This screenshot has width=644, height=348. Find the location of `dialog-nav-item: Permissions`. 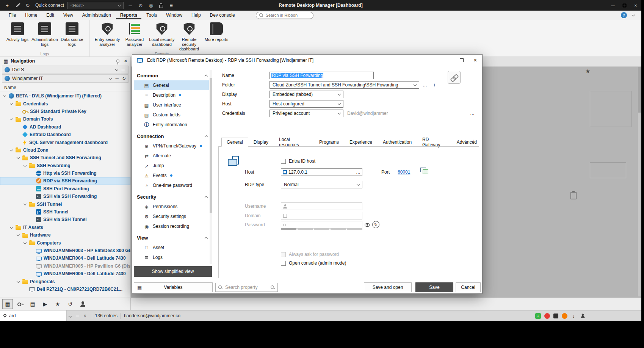

dialog-nav-item: Permissions is located at coordinates (171, 207).